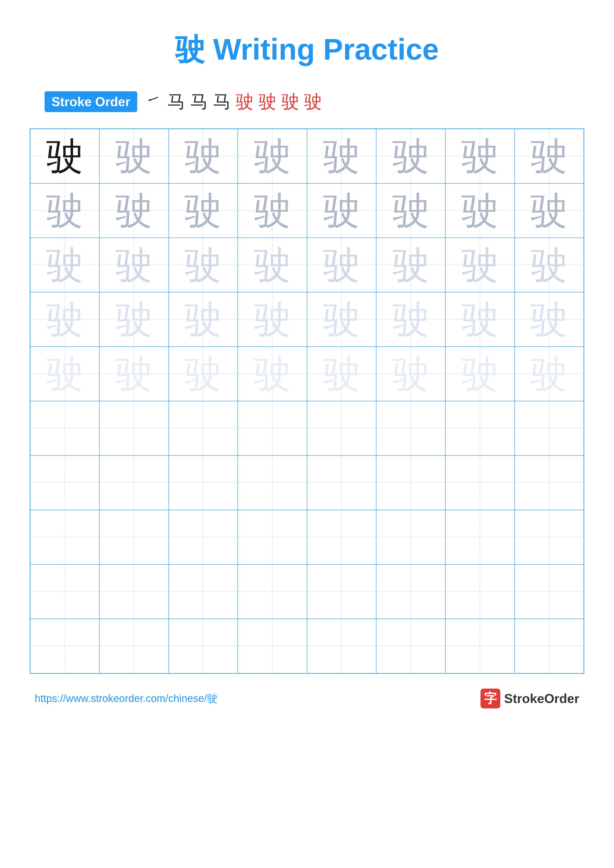 This screenshot has width=614, height=868. I want to click on grid-cell-r5-c1: 驶, so click(65, 374).